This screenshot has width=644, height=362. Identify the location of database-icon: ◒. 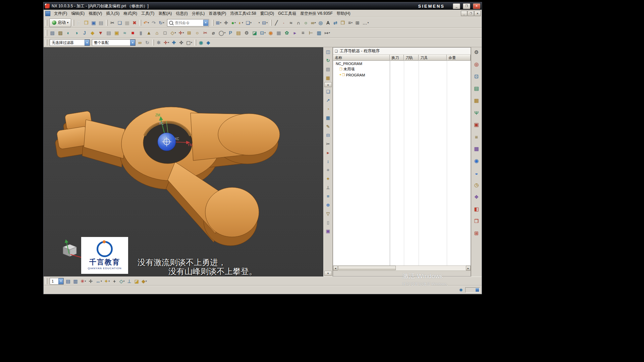
(477, 173).